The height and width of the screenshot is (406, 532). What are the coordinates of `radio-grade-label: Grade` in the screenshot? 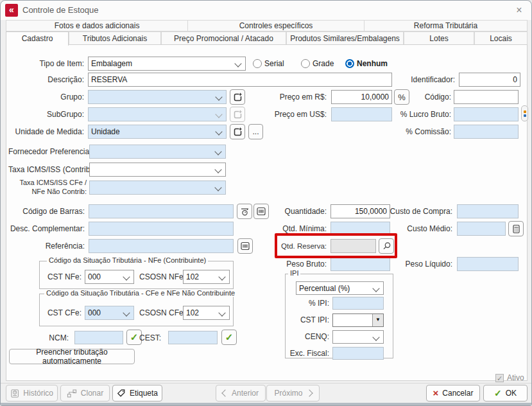 It's located at (323, 64).